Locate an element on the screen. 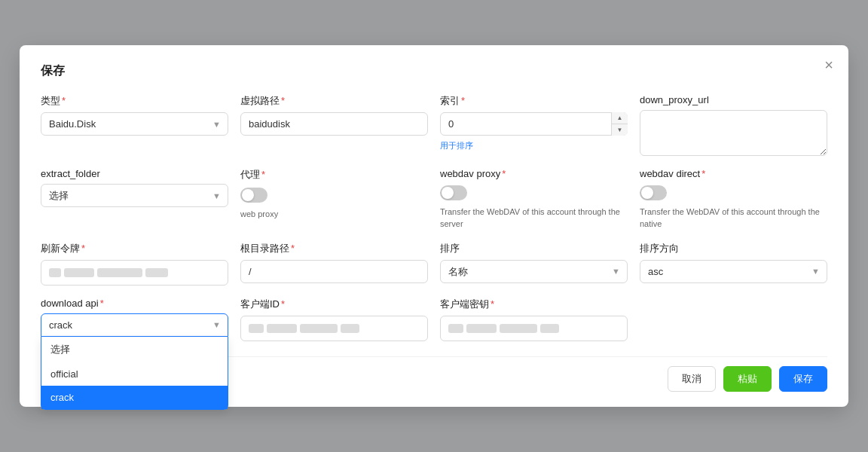  down-proxy-url-textarea is located at coordinates (734, 133).